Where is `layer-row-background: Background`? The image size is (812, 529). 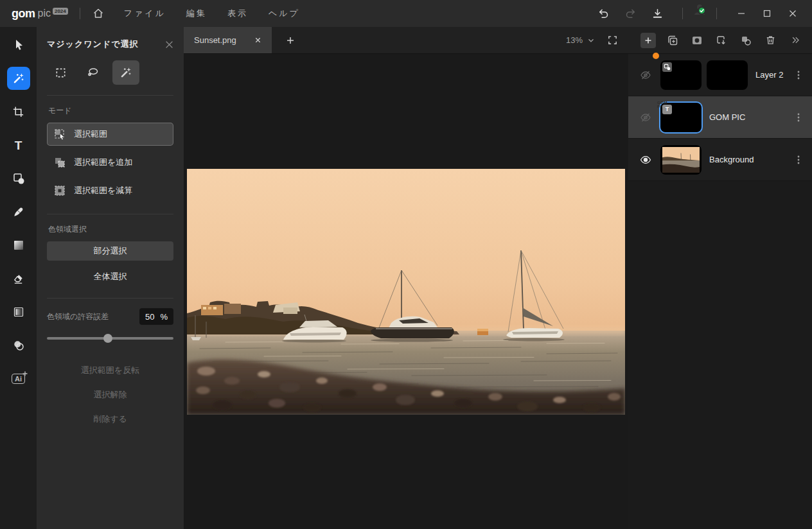
layer-row-background: Background is located at coordinates (720, 160).